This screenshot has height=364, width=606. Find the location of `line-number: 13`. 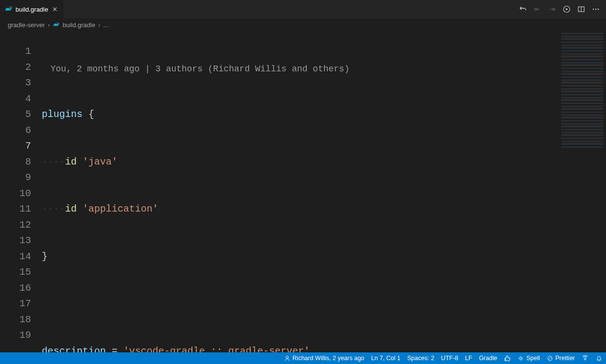

line-number: 13 is located at coordinates (16, 241).